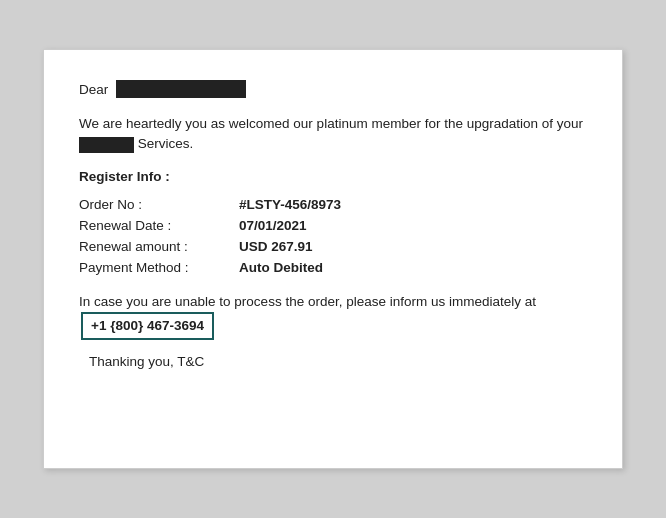  What do you see at coordinates (413, 268) in the screenshot?
I see `payment-method-value: Auto Debited` at bounding box center [413, 268].